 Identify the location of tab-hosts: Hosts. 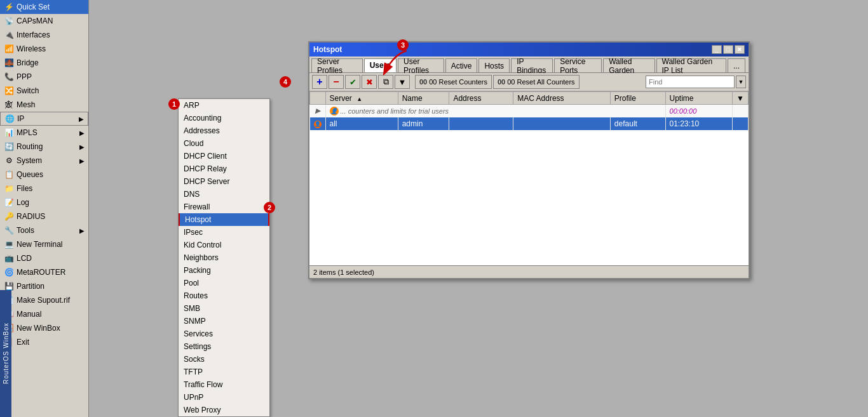
(494, 65).